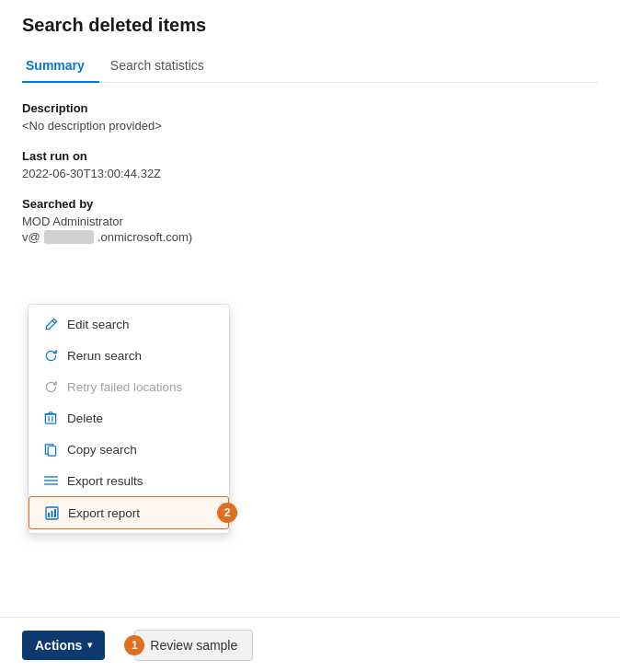  What do you see at coordinates (69, 238) in the screenshot?
I see `email-blurred` at bounding box center [69, 238].